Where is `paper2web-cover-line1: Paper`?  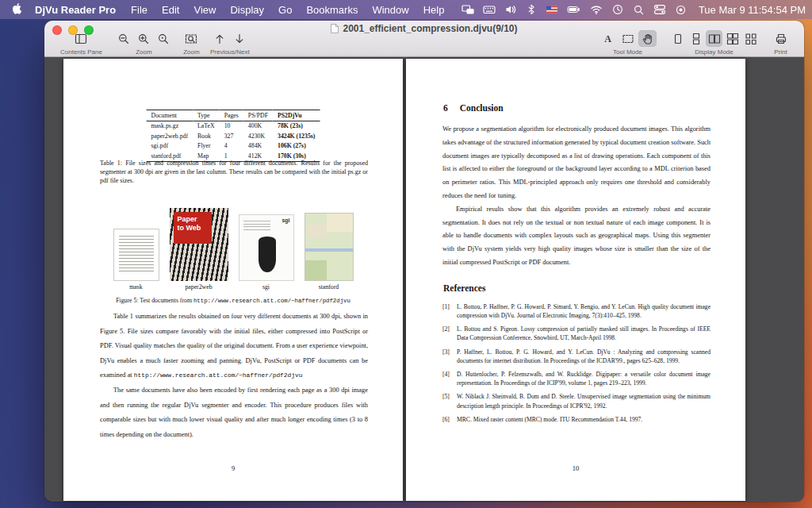
paper2web-cover-line1: Paper is located at coordinates (195, 219).